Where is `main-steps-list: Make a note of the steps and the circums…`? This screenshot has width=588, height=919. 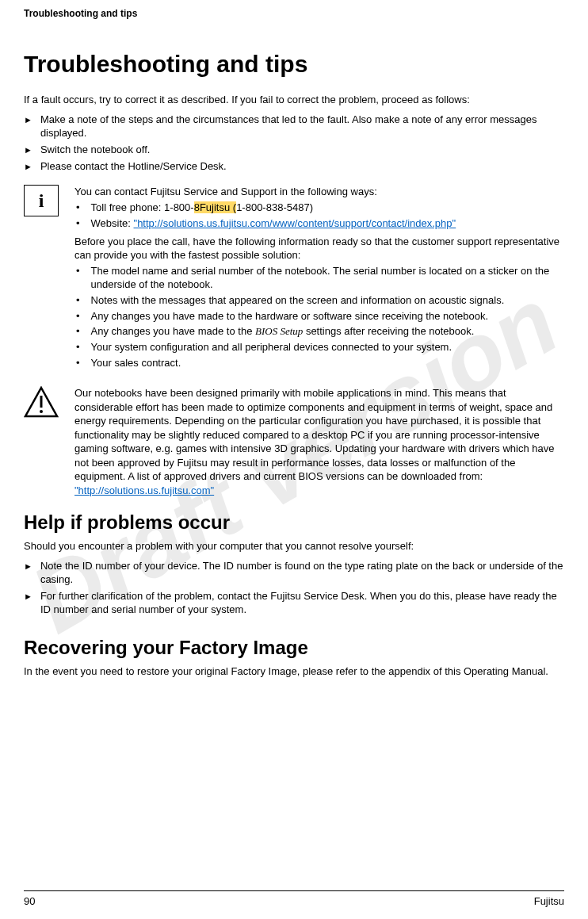
main-steps-list: Make a note of the steps and the circums… is located at coordinates (294, 144).